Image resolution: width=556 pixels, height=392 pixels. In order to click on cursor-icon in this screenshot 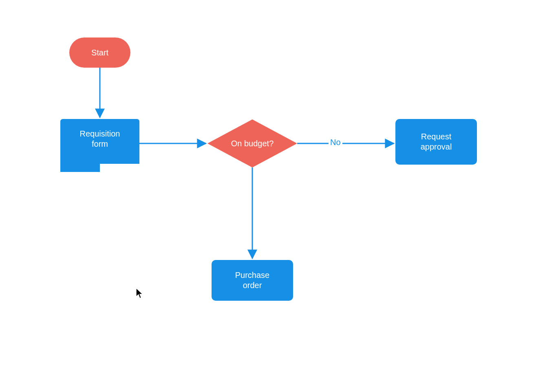, I will do `click(140, 293)`.